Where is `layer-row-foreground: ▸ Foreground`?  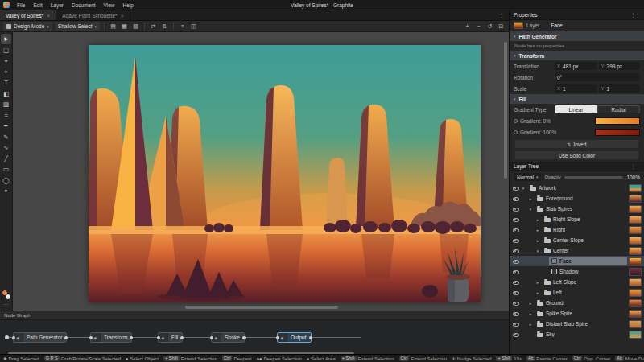
layer-row-foreground: ▸ Foreground is located at coordinates (576, 198).